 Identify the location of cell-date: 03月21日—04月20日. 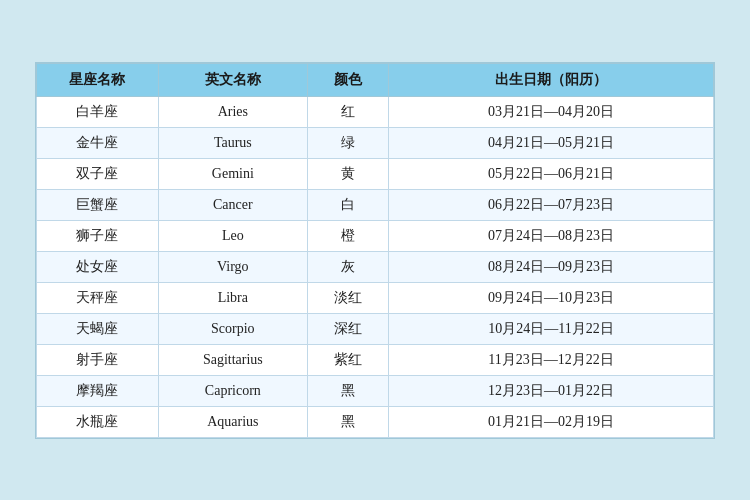
(552, 112).